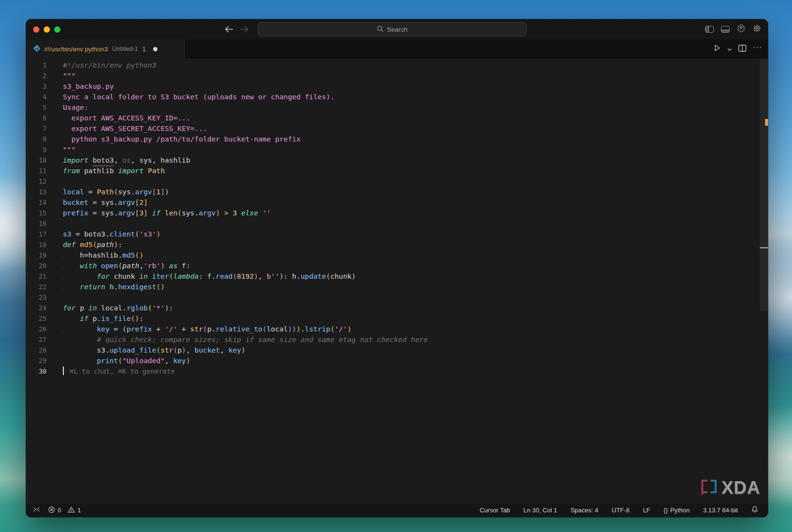 The width and height of the screenshot is (792, 532). Describe the element at coordinates (36, 340) in the screenshot. I see `line-number: 27` at that location.